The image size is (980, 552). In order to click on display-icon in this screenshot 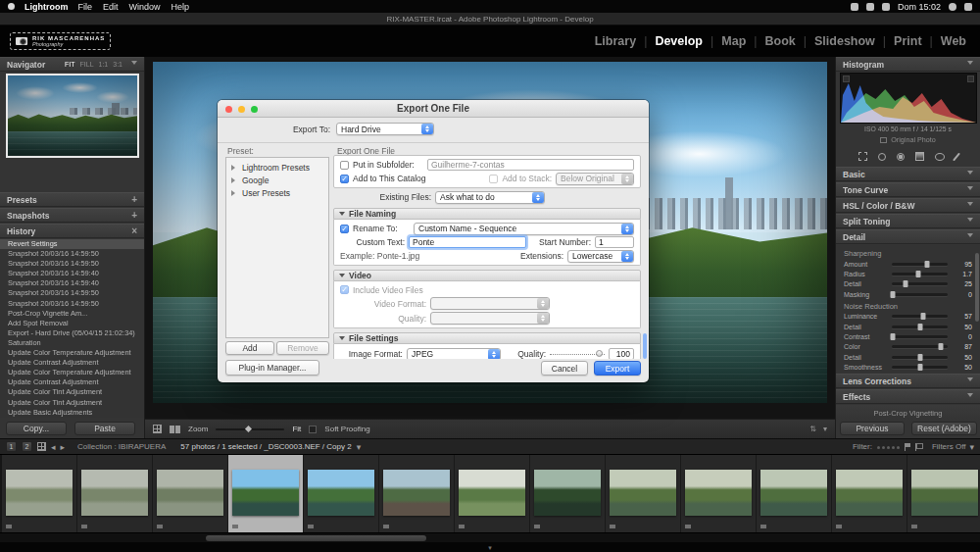, I will do `click(855, 7)`.